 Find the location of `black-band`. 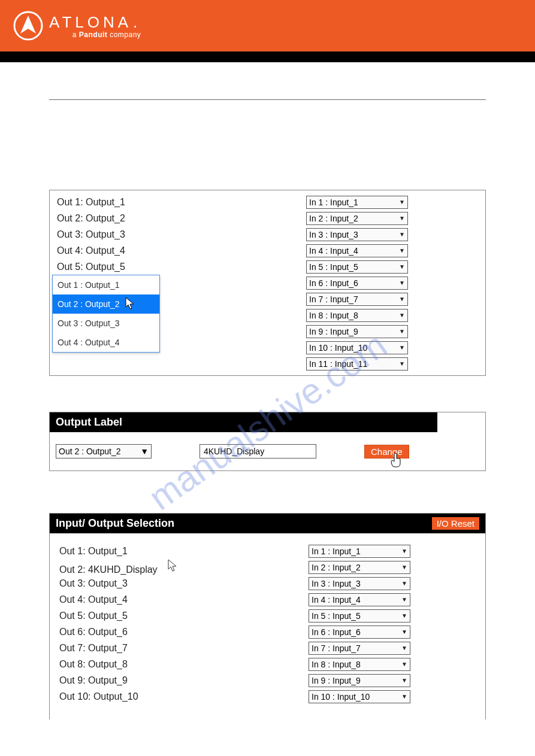

black-band is located at coordinates (267, 57).